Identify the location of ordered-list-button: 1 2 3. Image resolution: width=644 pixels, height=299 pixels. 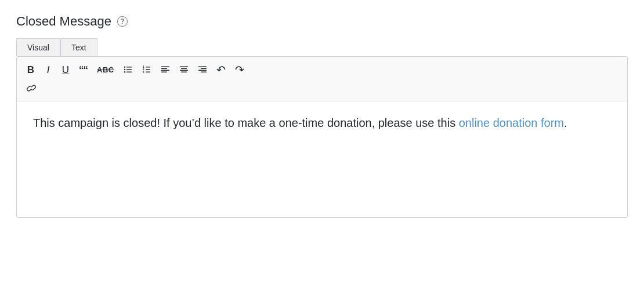
(147, 70).